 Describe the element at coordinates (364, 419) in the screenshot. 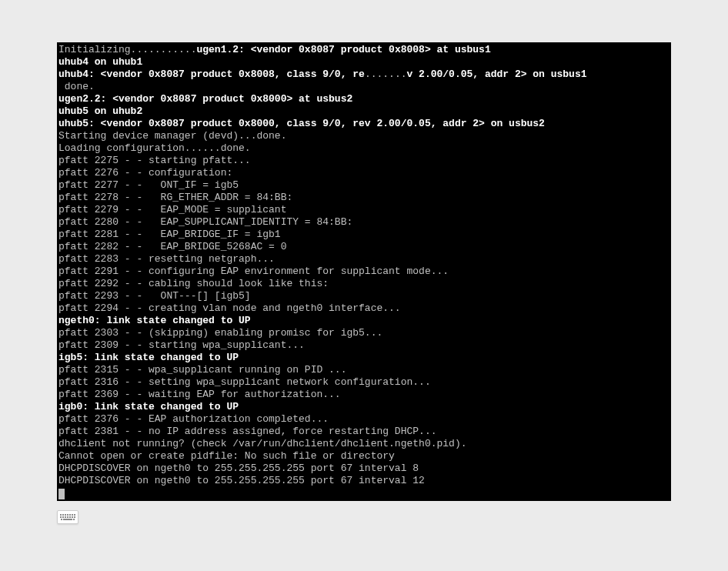

I see `console-line: pfatt 2376 - - EAP authorization complet…` at that location.